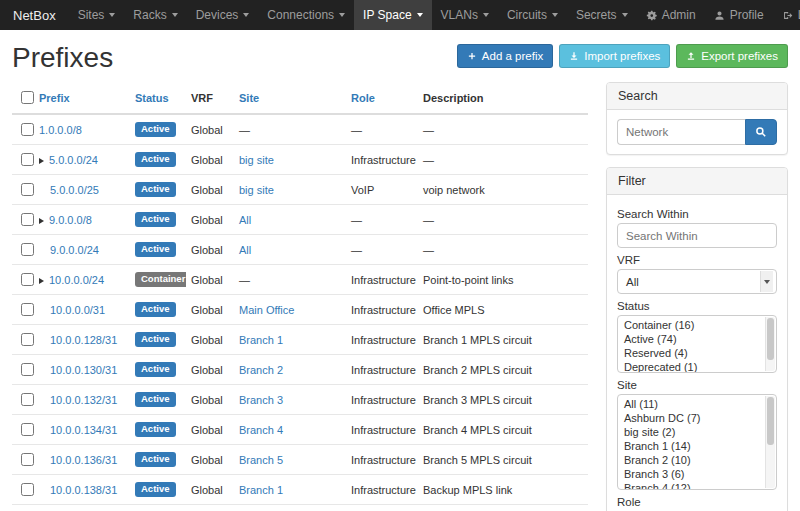 This screenshot has height=511, width=800. What do you see at coordinates (290, 98) in the screenshot?
I see `column-header-site: Site` at bounding box center [290, 98].